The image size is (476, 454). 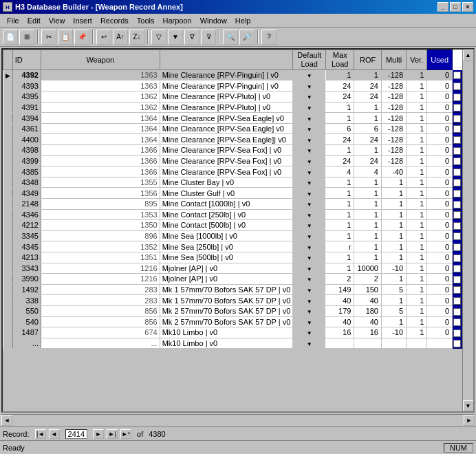 What do you see at coordinates (114, 21) in the screenshot?
I see `menu-records: Records` at bounding box center [114, 21].